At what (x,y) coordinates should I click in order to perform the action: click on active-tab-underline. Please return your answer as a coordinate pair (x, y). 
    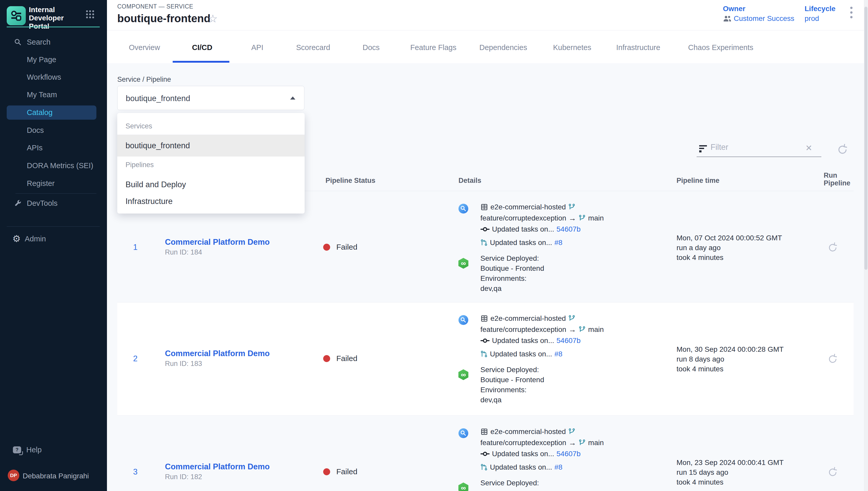
    Looking at the image, I should click on (201, 62).